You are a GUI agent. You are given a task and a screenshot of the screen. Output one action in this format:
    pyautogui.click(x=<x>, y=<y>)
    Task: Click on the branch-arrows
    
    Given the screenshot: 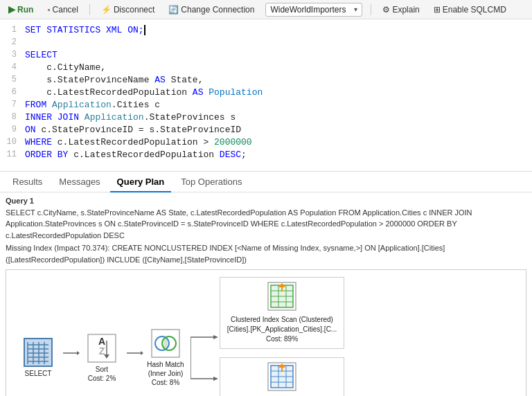 What is the action you would take?
    pyautogui.click(x=204, y=356)
    